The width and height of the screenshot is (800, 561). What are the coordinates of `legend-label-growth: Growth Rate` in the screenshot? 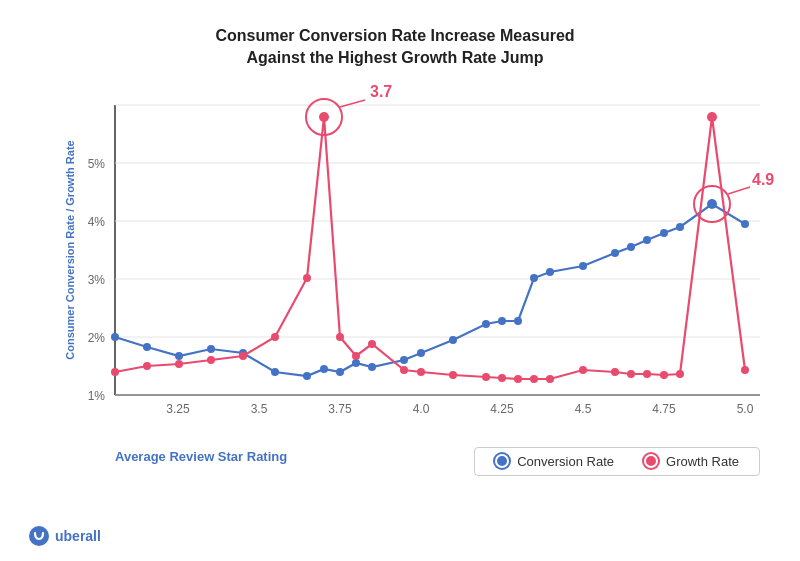 It's located at (702, 462).